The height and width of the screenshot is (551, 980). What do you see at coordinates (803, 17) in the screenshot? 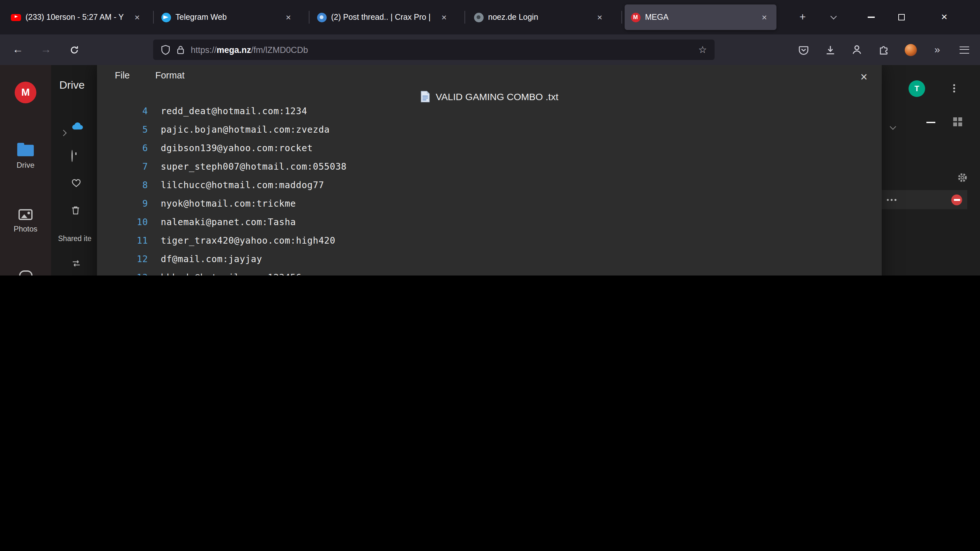
I see `new-tab-button: +` at bounding box center [803, 17].